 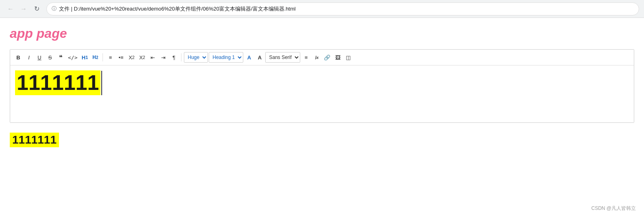 What do you see at coordinates (24, 9) in the screenshot?
I see `forward-button: →` at bounding box center [24, 9].